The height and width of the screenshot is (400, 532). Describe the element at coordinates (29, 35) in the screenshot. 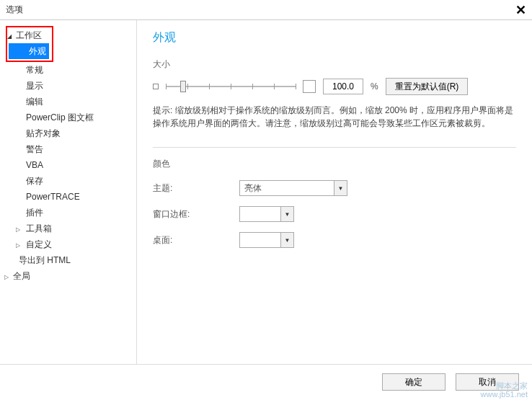

I see `tree-workspace: 工作区` at that location.